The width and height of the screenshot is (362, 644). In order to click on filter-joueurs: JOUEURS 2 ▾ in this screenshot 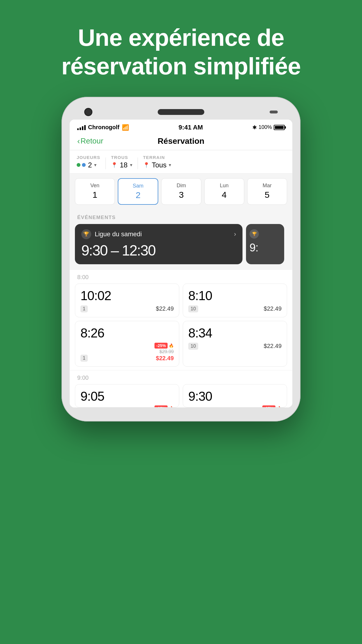, I will do `click(91, 162)`.